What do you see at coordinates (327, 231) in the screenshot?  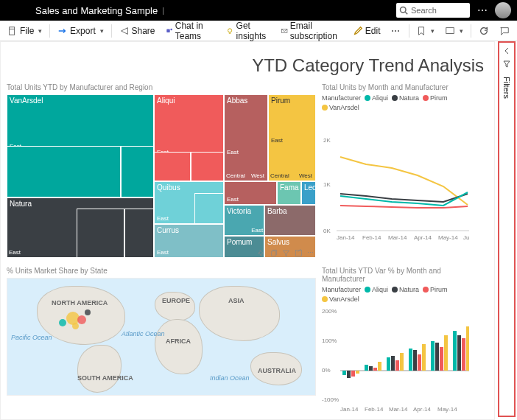 I see `svg-text: 0K` at bounding box center [327, 231].